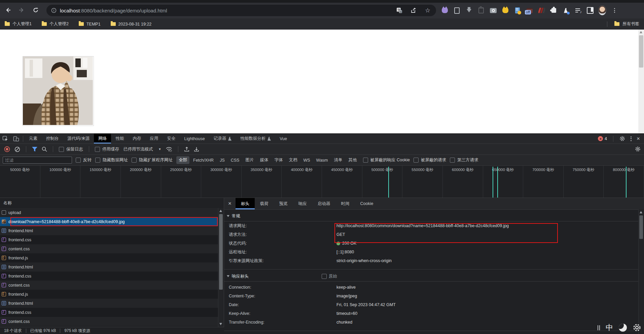 The width and height of the screenshot is (644, 334). Describe the element at coordinates (71, 149) in the screenshot. I see `preserve-log-checkbox: 保留日志` at that location.